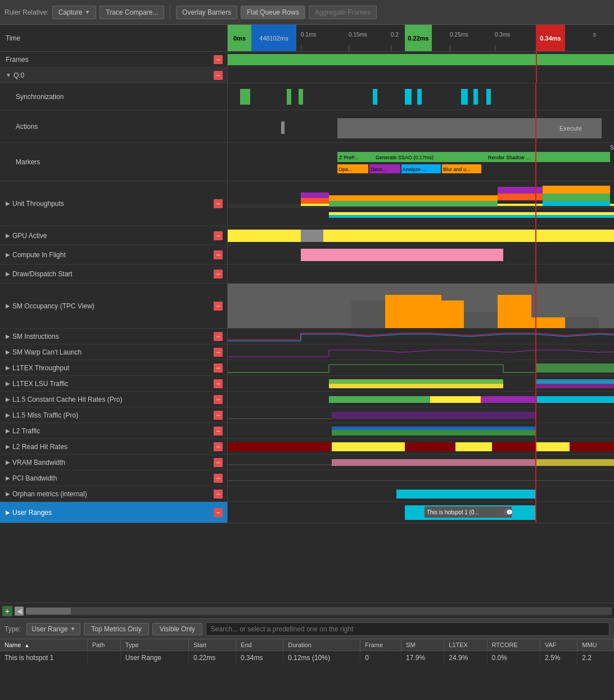  I want to click on l2-traffic-label: L2 Traffic, so click(26, 431).